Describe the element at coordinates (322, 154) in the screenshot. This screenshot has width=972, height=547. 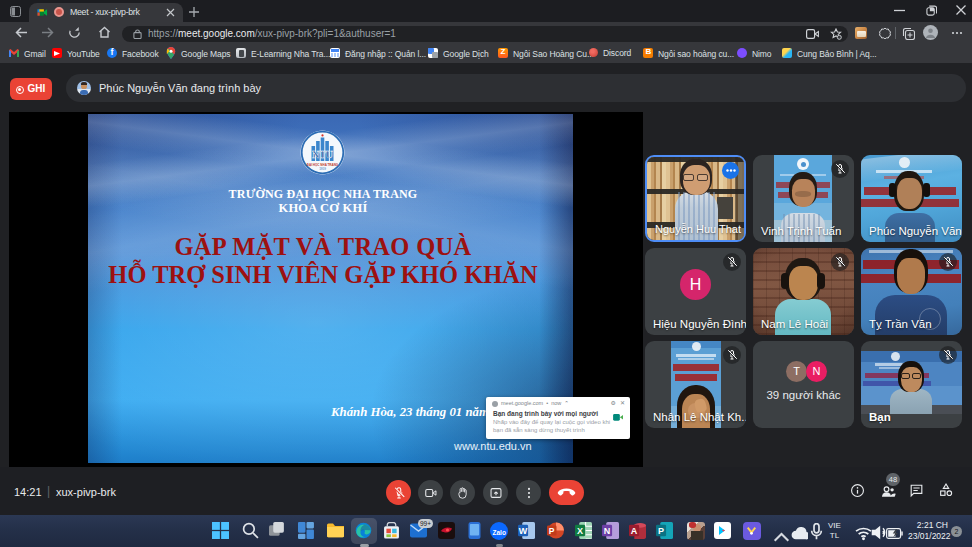
I see `svg-text: NTU` at that location.